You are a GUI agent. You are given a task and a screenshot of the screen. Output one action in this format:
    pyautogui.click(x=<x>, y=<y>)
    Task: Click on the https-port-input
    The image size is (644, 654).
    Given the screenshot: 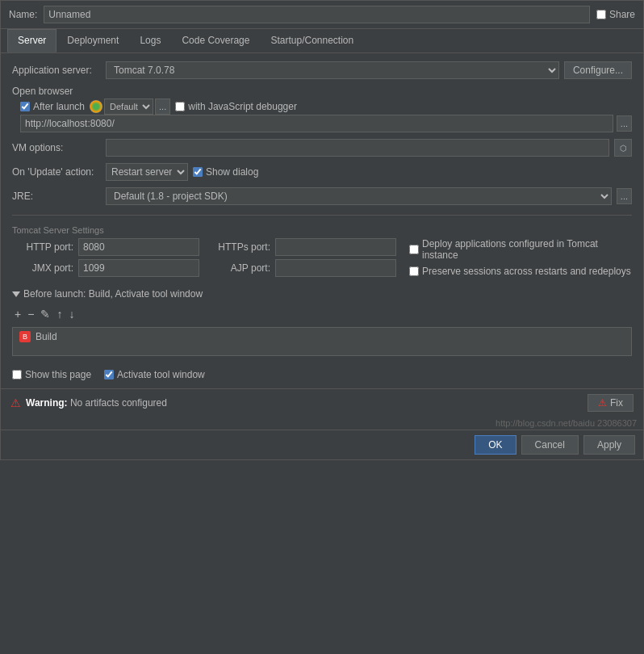 What is the action you would take?
    pyautogui.click(x=336, y=247)
    